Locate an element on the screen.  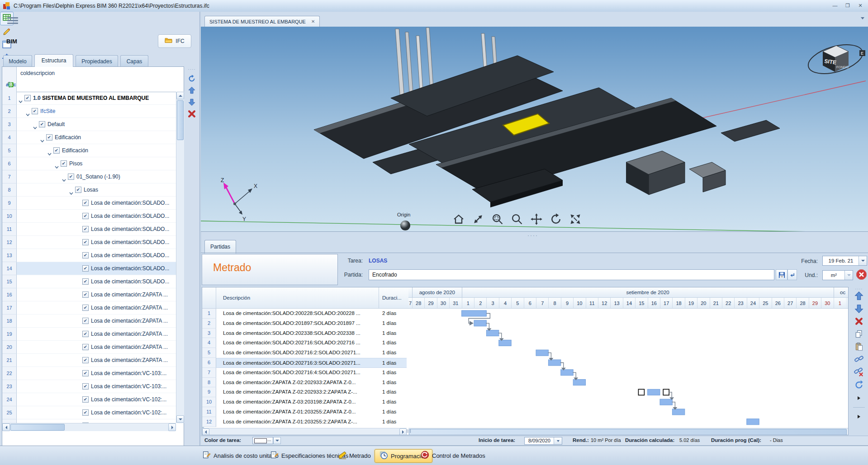
tab-propiedades: Propiedades is located at coordinates (97, 61).